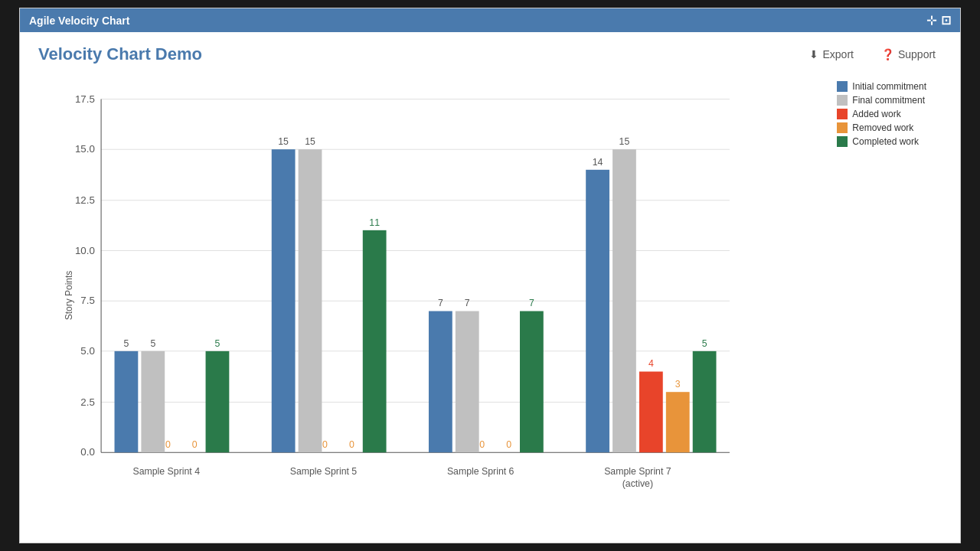  I want to click on bar-s5-completed, so click(375, 341).